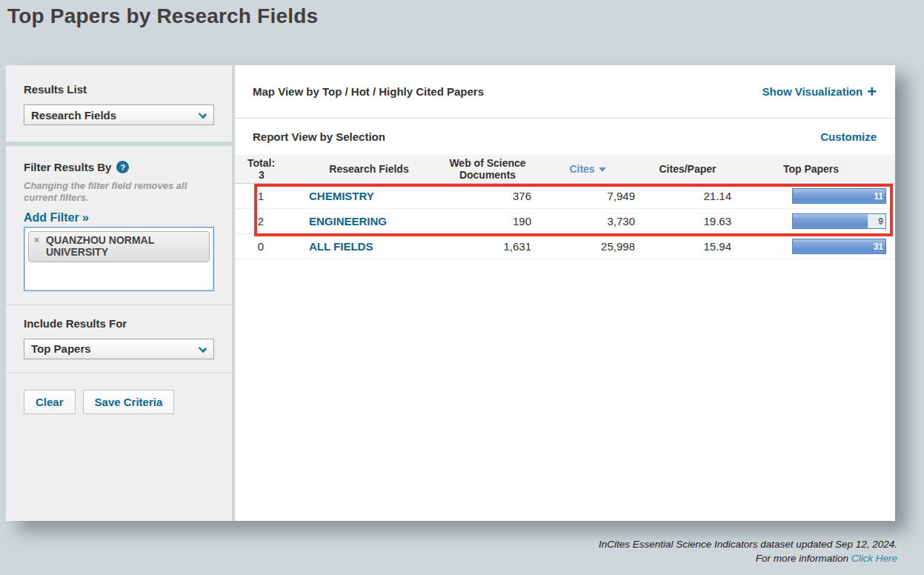 This screenshot has height=575, width=924. I want to click on filter-results-heading: Filter Results By ?, so click(119, 167).